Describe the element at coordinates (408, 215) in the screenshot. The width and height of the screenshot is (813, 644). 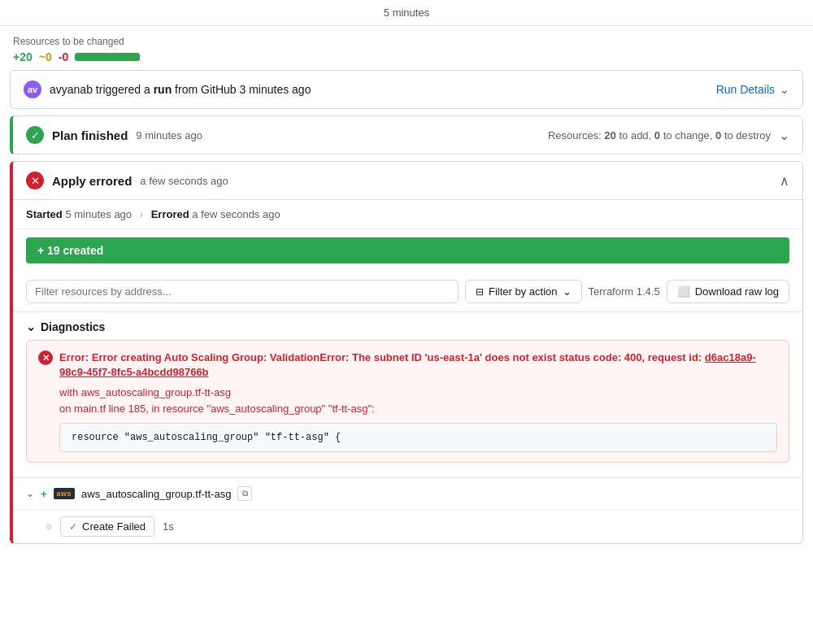
I see `status-row: Started 5 minutes ago › Errored a few se…` at that location.